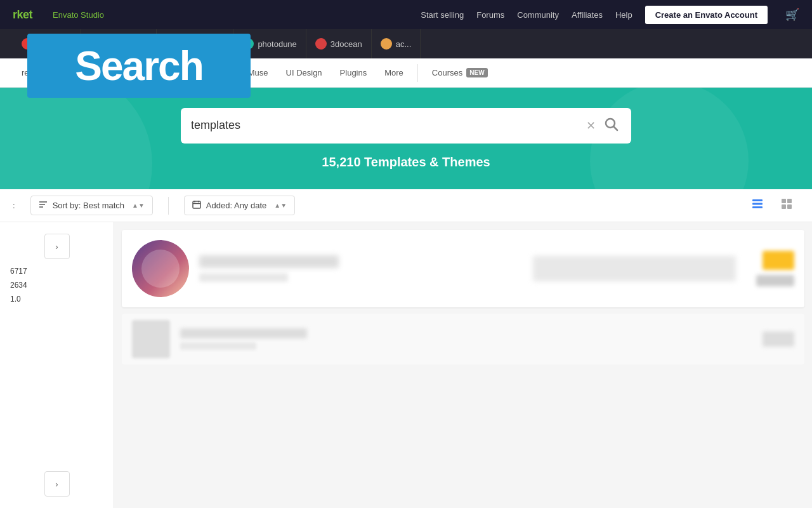  What do you see at coordinates (354, 72) in the screenshot?
I see `cat-plugins: Plugins` at bounding box center [354, 72].